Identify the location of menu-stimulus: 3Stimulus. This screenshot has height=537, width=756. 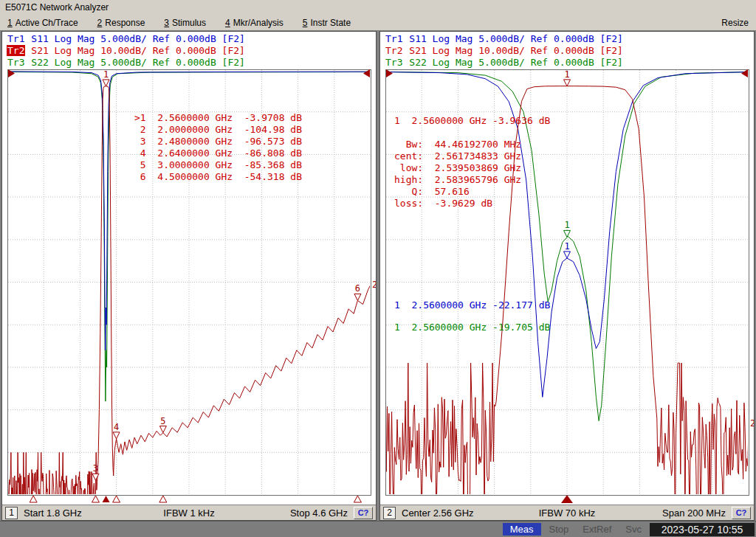
(185, 23).